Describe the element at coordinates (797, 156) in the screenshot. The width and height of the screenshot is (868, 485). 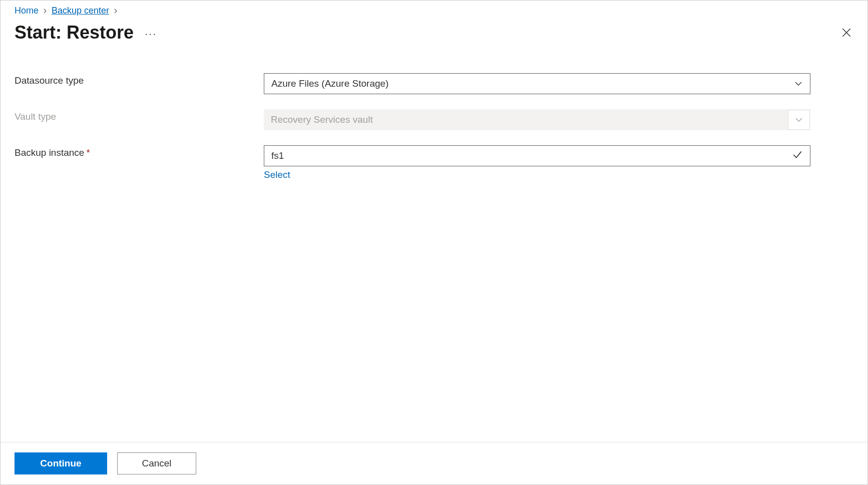
I see `checkmark-icon` at that location.